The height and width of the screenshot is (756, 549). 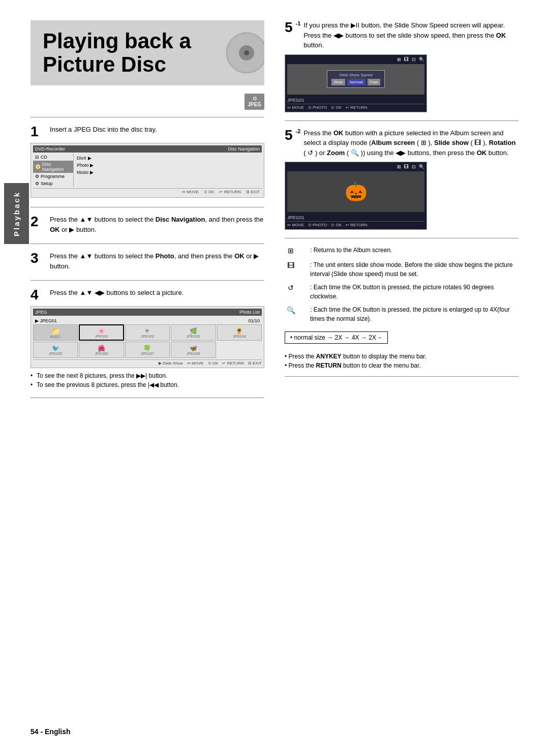 I want to click on step-2: 2 Press the ▲▼ buttons to select the Dis…, so click(x=147, y=225).